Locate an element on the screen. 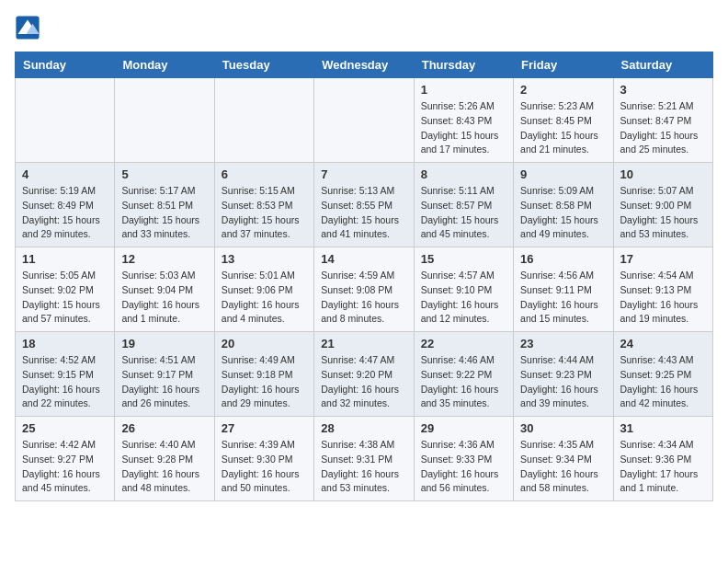  cell-line: and 39 minutes. is located at coordinates (555, 403).